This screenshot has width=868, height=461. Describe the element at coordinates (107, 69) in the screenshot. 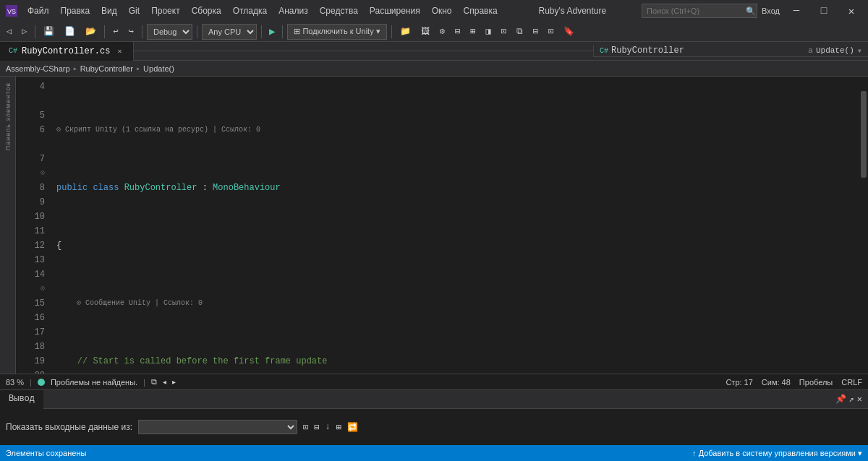

I see `breadcrumb-class: RubyController` at that location.